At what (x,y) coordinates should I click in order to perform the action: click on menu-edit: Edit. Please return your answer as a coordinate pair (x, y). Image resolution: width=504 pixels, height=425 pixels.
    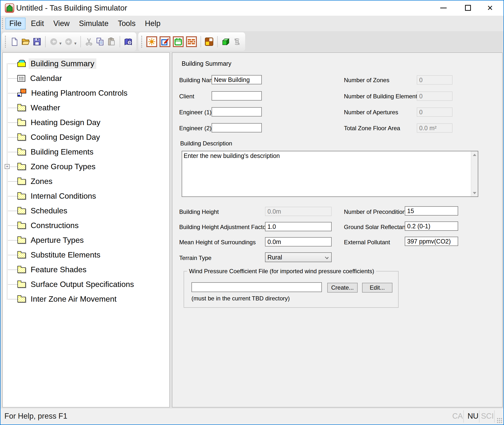
    Looking at the image, I should click on (37, 24).